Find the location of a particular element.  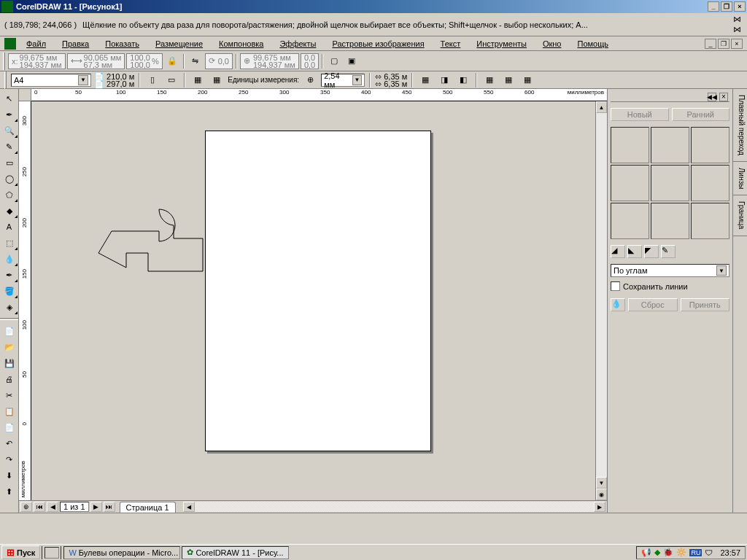

sy-field: 100,0 is located at coordinates (140, 65).